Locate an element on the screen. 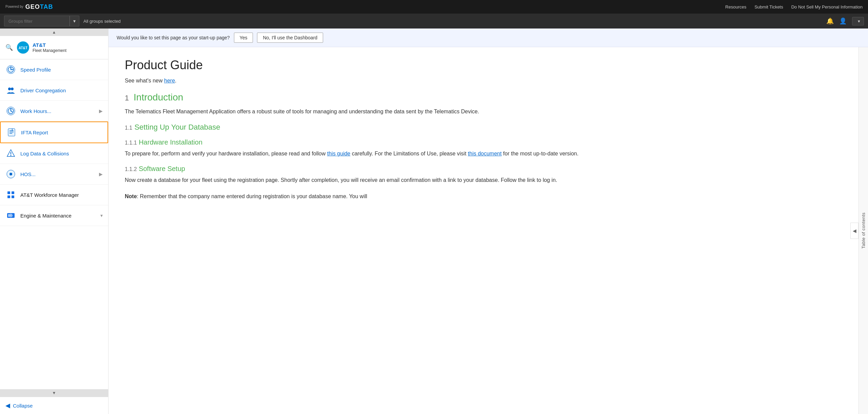 The height and width of the screenshot is (414, 868). sidebar-item-driver-congregation: Driver Congregation is located at coordinates (54, 90).